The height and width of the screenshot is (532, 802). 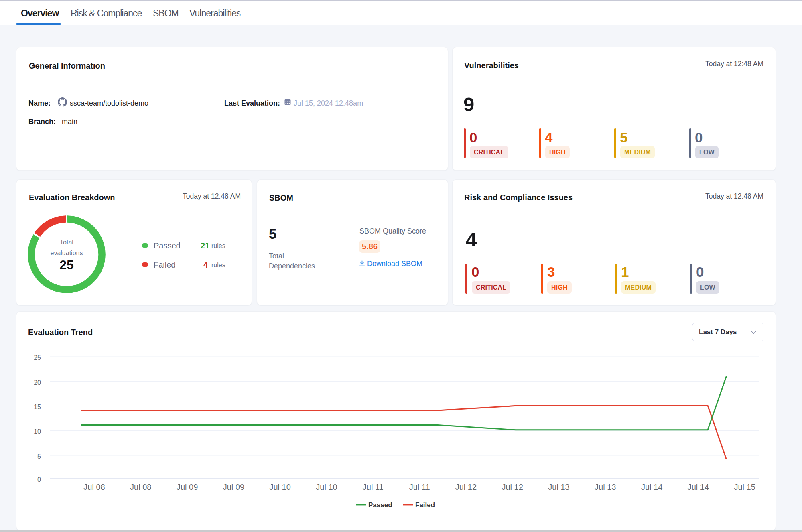 What do you see at coordinates (425, 505) in the screenshot?
I see `svg-text: Failed` at bounding box center [425, 505].